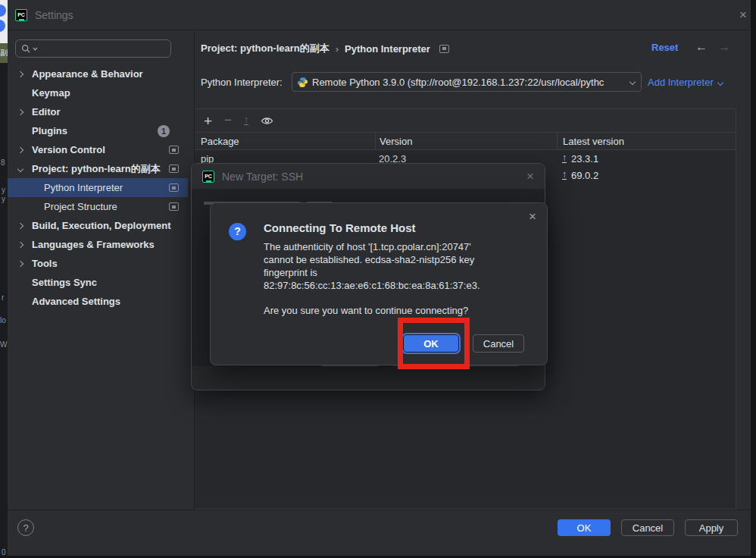  What do you see at coordinates (379, 284) in the screenshot?
I see `connecting-dialog: × ? Connecting To Remote Host The authen…` at bounding box center [379, 284].